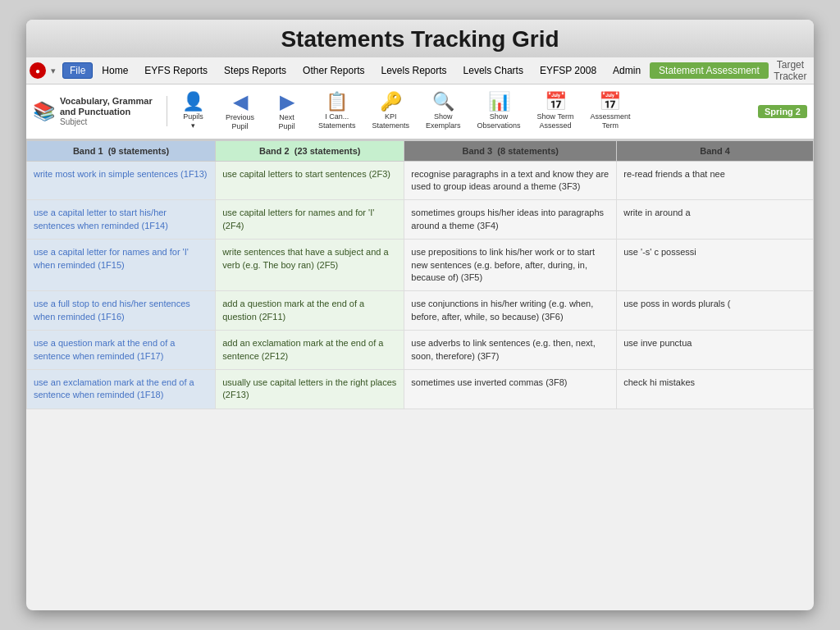  I want to click on exemplars-label: ShowExemplars, so click(443, 121).